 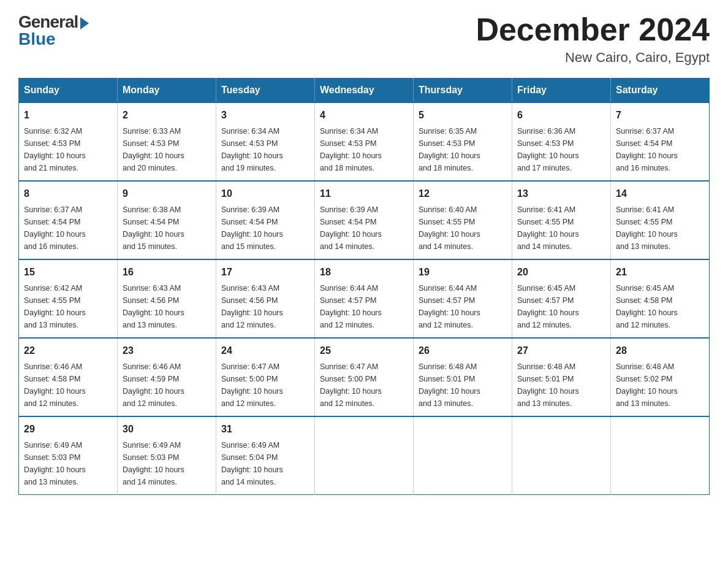 I want to click on day-info: Sunrise: 6:34 AMSunset: 4:53 PMDaylight:…, so click(x=364, y=150).